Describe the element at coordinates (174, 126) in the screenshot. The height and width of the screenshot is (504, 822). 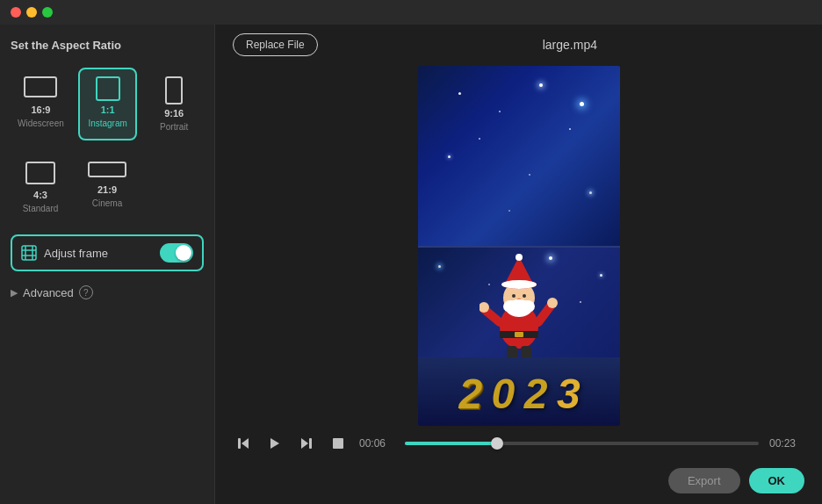
I see `aspect-label-9-16-sub: Portrait` at that location.